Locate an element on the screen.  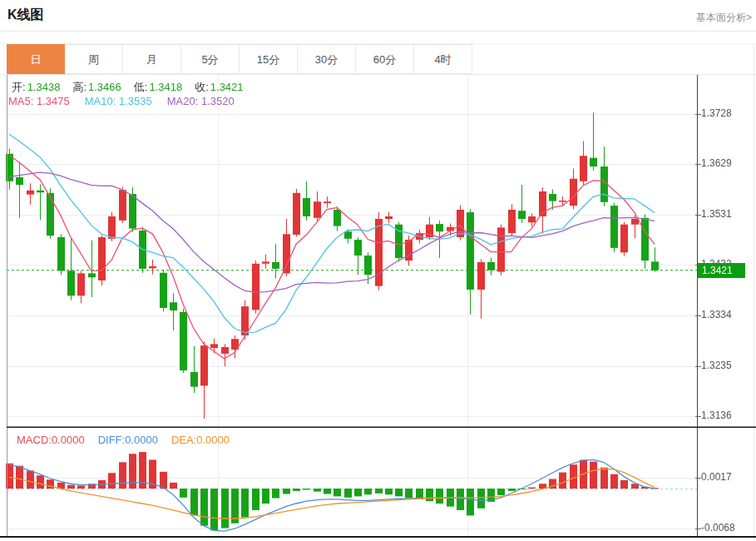
price-axis-label: 1.3531 is located at coordinates (717, 214).